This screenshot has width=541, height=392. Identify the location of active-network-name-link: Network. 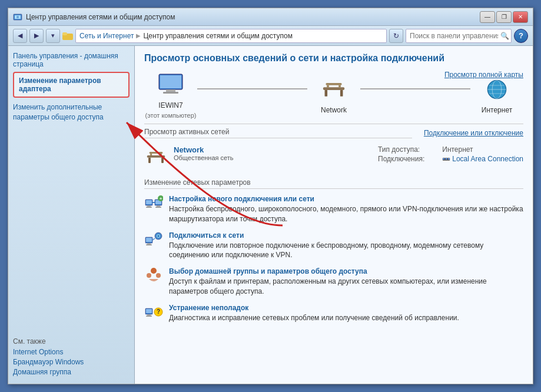
(188, 150).